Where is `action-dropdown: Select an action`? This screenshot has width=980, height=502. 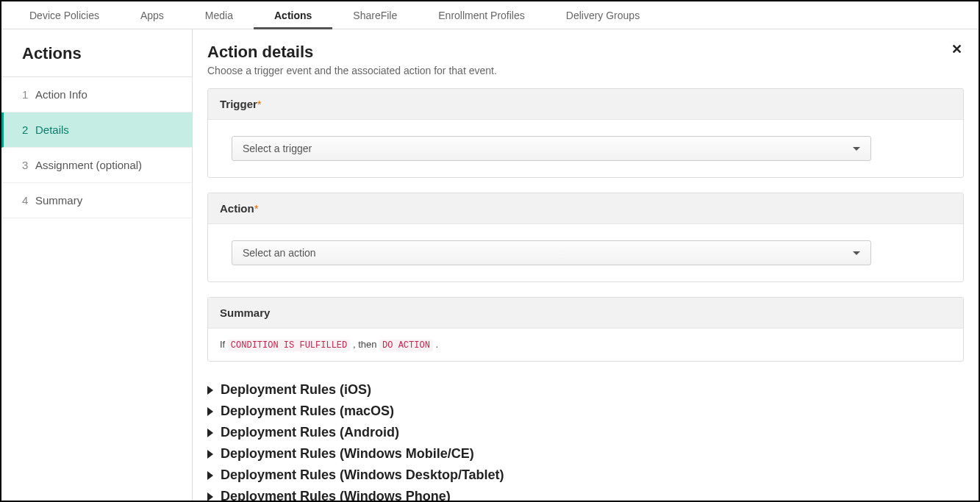 action-dropdown: Select an action is located at coordinates (551, 253).